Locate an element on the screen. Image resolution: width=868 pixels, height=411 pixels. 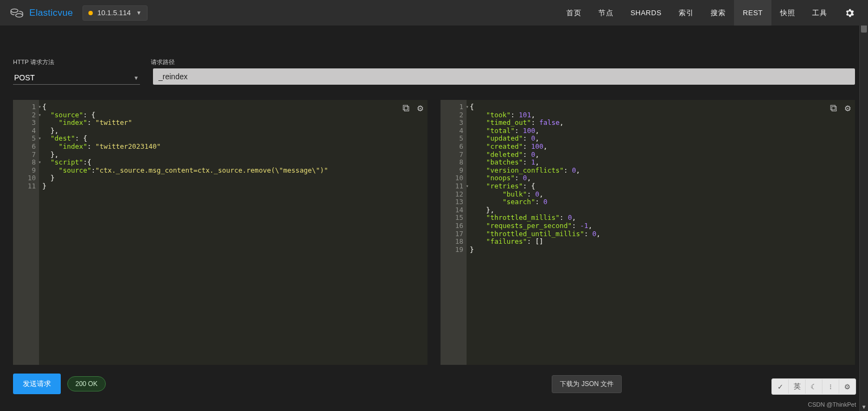
app-bar: Elasticvue 10.1.5.114 ▼ 首页节点SHARDS索引搜索RE… is located at coordinates (434, 13).